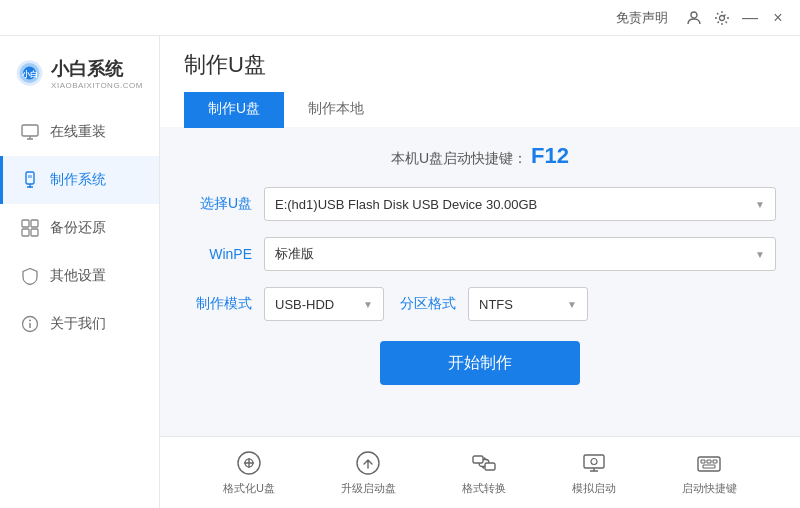 The width and height of the screenshot is (800, 508). Describe the element at coordinates (760, 204) in the screenshot. I see `usb-select-arrow-icon: ▼` at that location.